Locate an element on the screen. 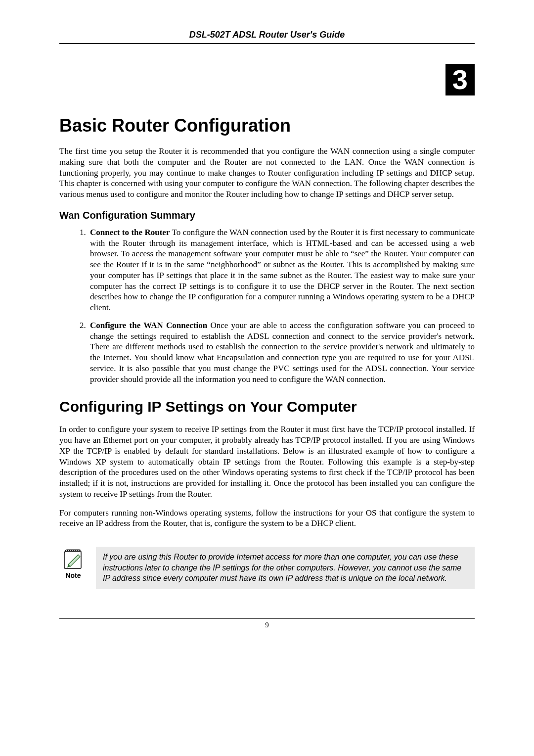  list-item: Connect to the Router To configure the W… is located at coordinates (281, 270).